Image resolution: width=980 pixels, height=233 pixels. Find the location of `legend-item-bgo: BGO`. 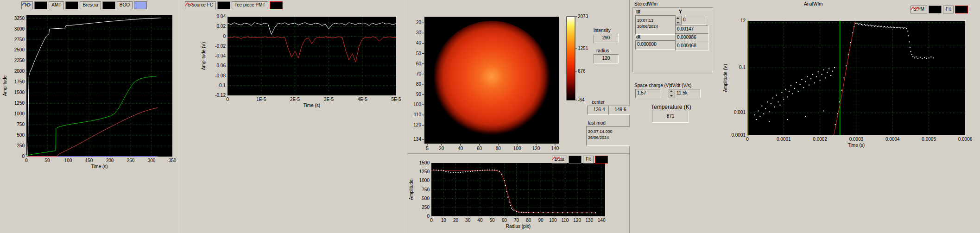

legend-item-bgo: BGO is located at coordinates (125, 6).